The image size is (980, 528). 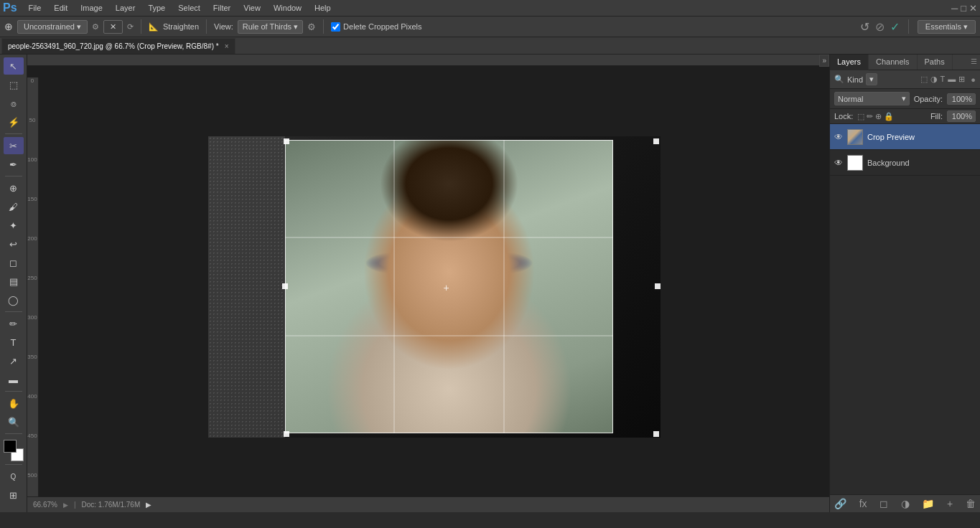 I want to click on refresh-icon: ⟳, so click(x=131, y=27).